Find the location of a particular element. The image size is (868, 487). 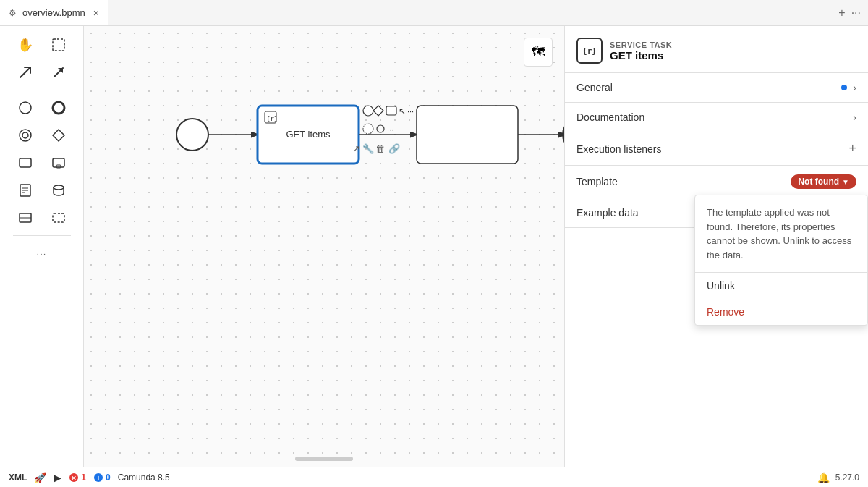

bpmn-tab-icon: ⚙ is located at coordinates (13, 13).